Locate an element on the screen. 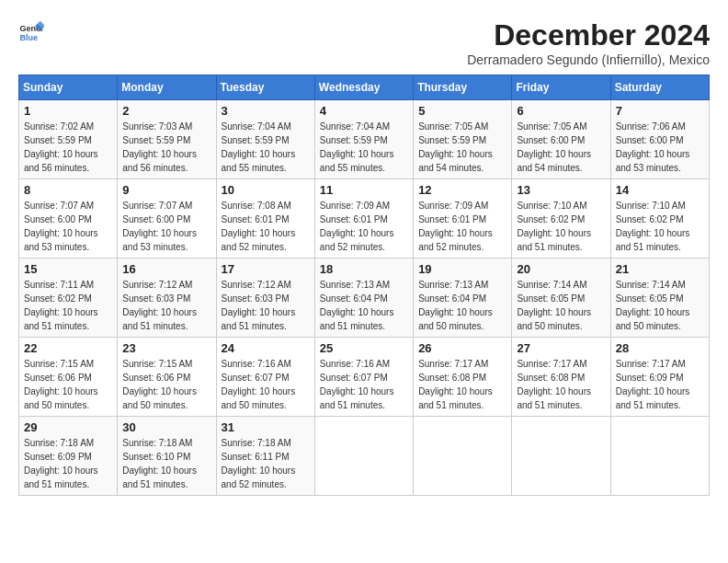 The height and width of the screenshot is (563, 728). day-number: 13 is located at coordinates (561, 190).